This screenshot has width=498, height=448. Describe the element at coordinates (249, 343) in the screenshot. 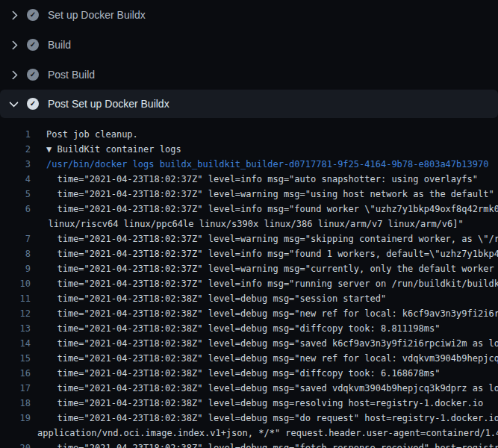

I see `log-line: 14 time="2021-04-23T18:02:38Z" level=deb…` at that location.